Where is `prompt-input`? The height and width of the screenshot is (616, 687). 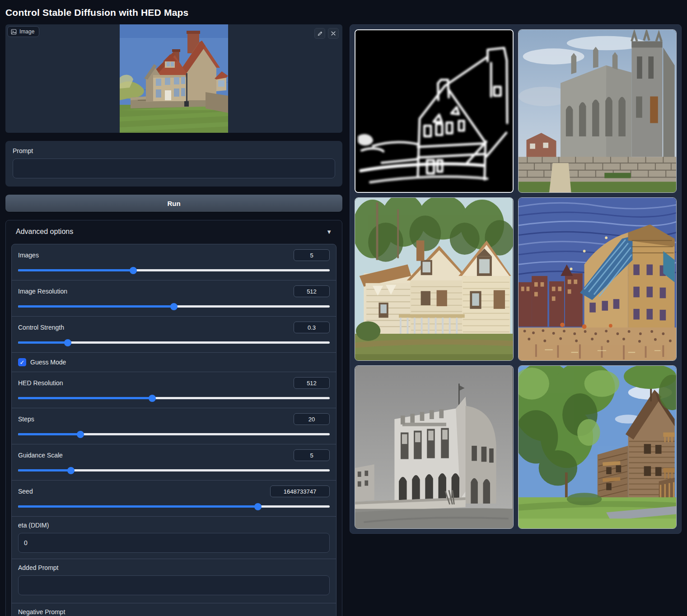 prompt-input is located at coordinates (174, 168).